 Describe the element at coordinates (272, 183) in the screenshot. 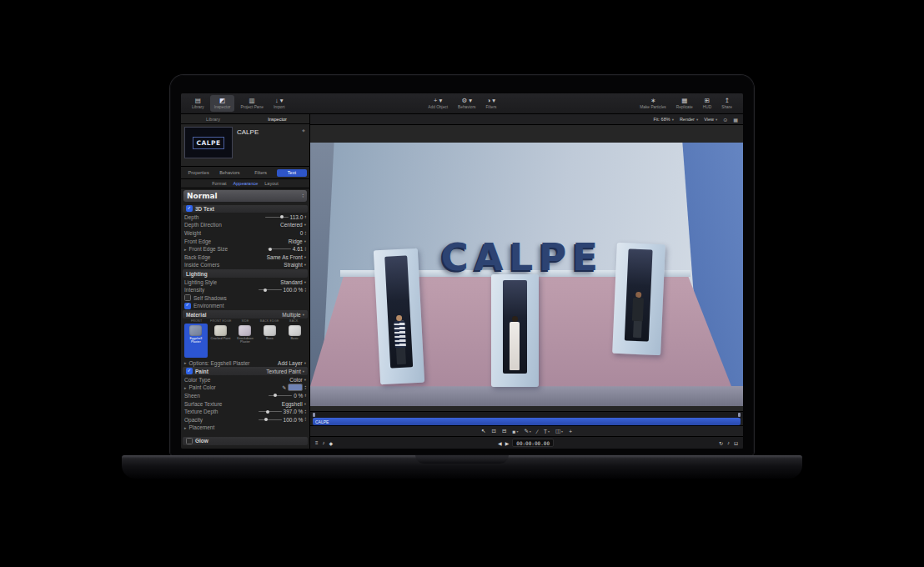

I see `subtab-layout: Layout` at that location.